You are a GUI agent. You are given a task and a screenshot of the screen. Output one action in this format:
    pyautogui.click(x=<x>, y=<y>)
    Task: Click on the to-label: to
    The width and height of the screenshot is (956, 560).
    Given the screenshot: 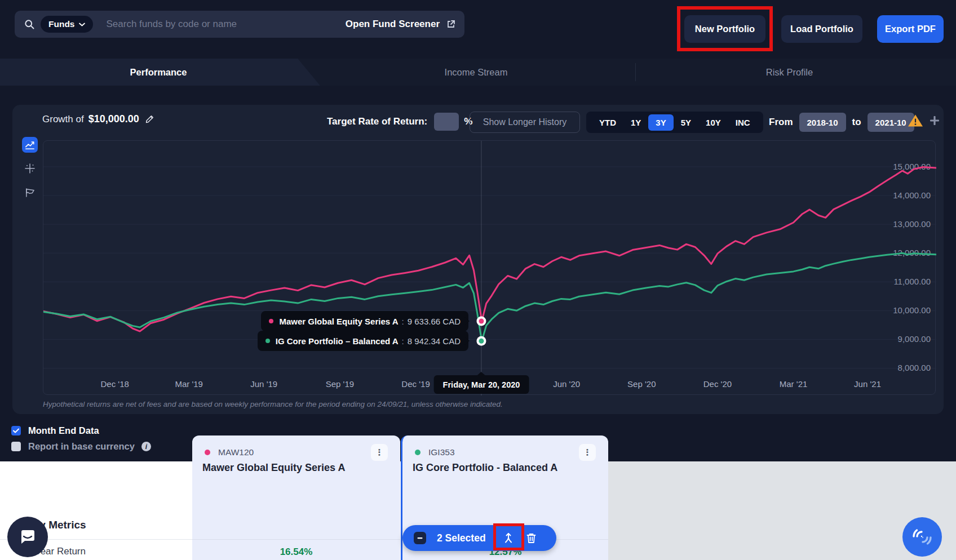 What is the action you would take?
    pyautogui.click(x=857, y=122)
    